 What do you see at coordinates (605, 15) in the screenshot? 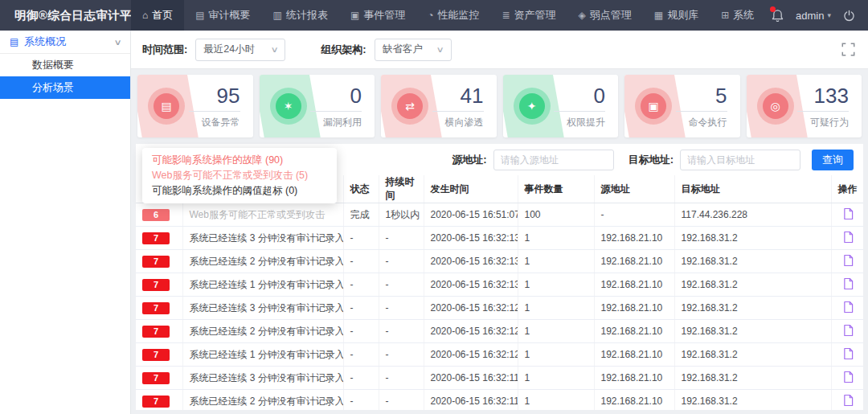
I see `nav-item: ◈ 弱点管理` at bounding box center [605, 15].